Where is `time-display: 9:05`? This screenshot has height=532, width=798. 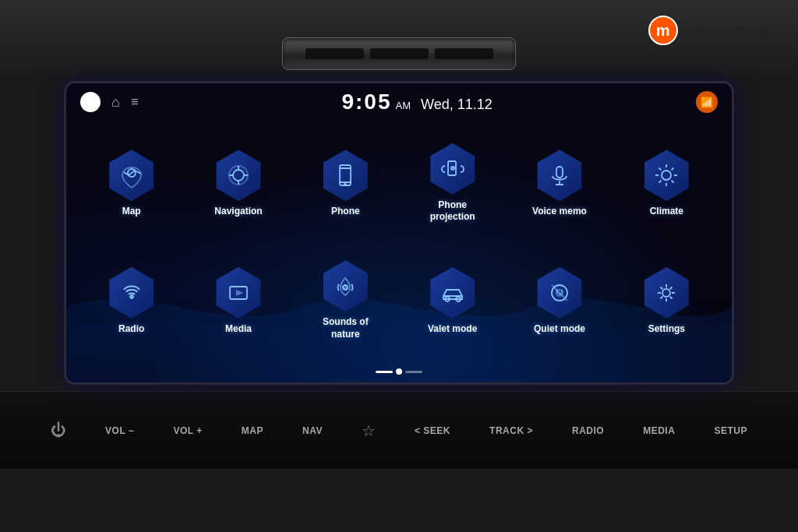 time-display: 9:05 is located at coordinates (366, 102).